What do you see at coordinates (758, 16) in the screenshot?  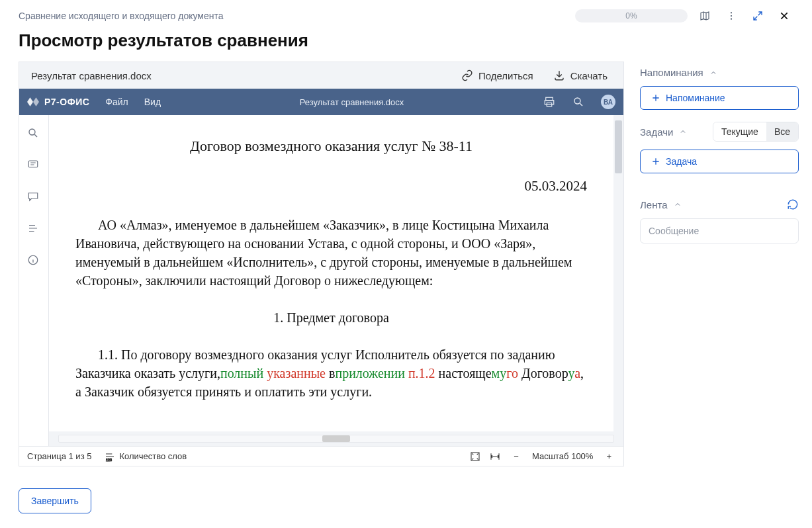 I see `expand-icon` at bounding box center [758, 16].